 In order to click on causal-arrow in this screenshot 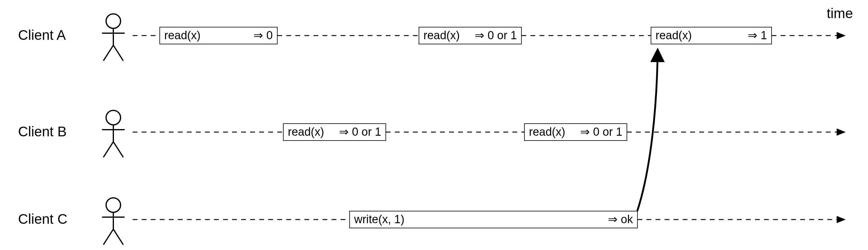, I will do `click(648, 131)`.